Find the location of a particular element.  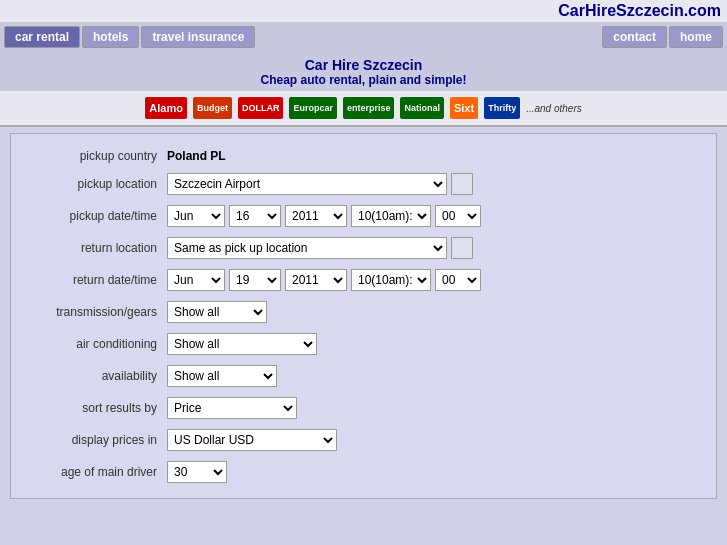

pickup-location-control: Szczecin Airport is located at coordinates (434, 184).